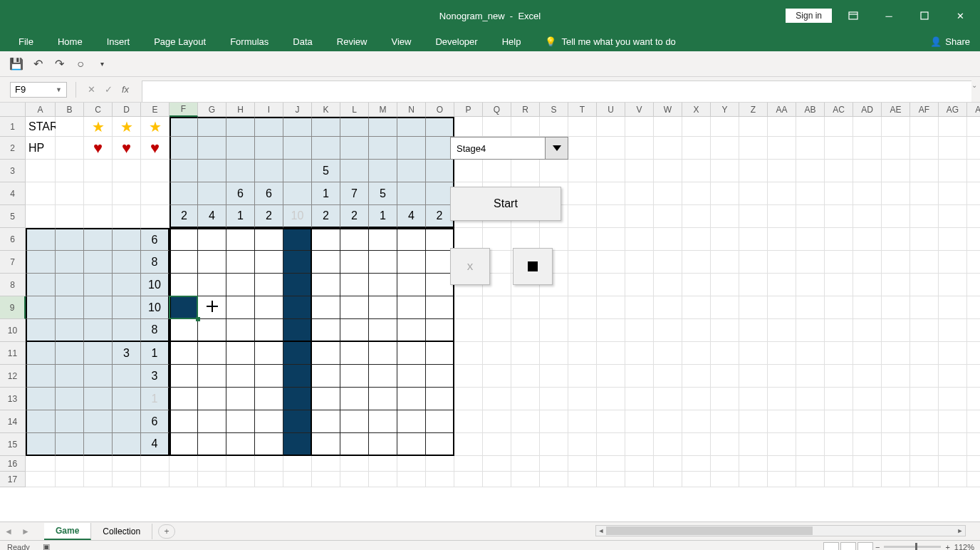 The image size is (980, 550). Describe the element at coordinates (383, 171) in the screenshot. I see `cell-M3` at that location.